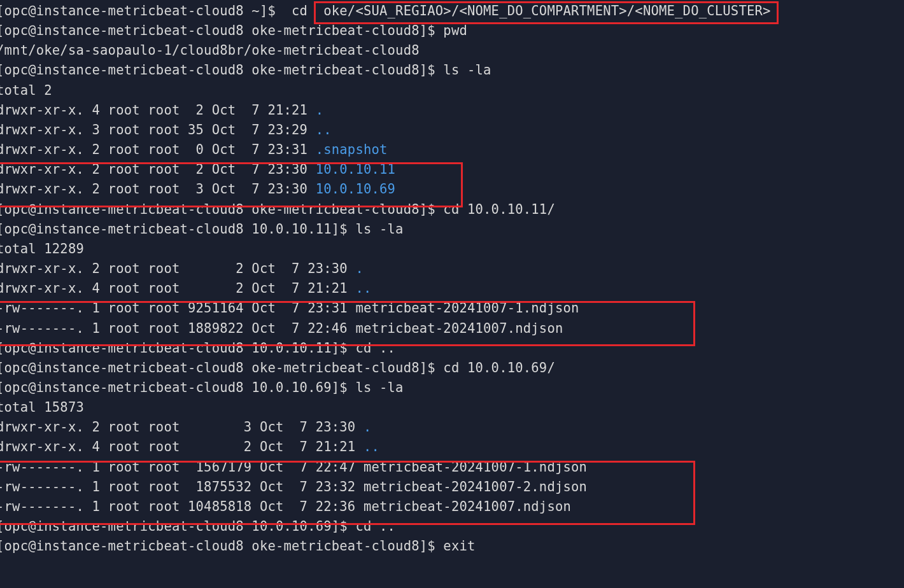 Image resolution: width=904 pixels, height=588 pixels. I want to click on terminal-line: drwxr-xr-x. 2 root root 0 Oct 7 23:31 .s…, so click(452, 150).